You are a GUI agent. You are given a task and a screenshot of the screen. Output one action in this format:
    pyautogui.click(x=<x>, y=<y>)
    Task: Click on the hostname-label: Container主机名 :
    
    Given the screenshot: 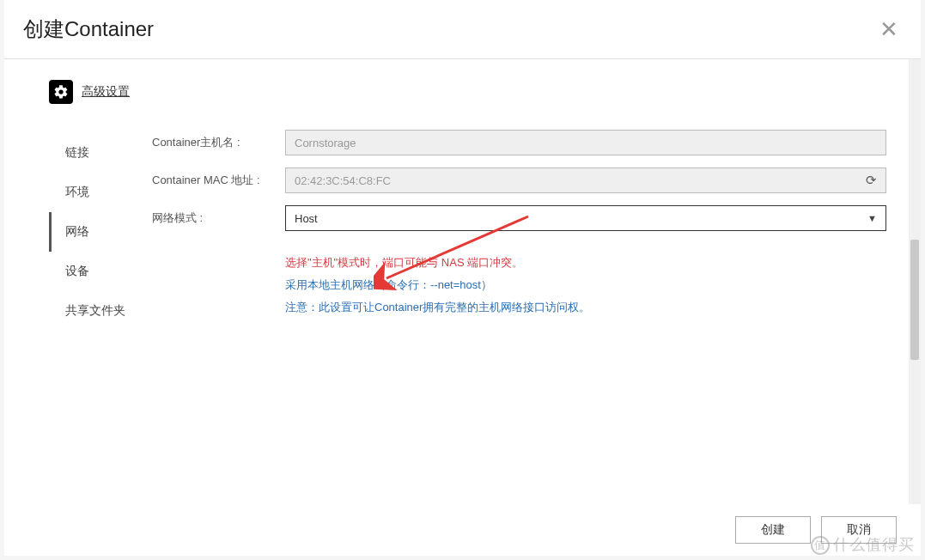 What is the action you would take?
    pyautogui.click(x=218, y=143)
    